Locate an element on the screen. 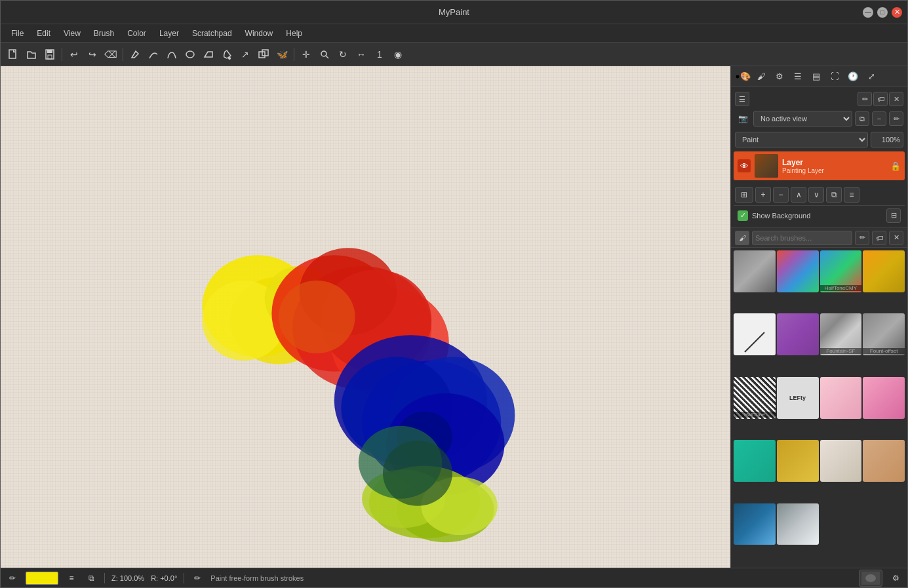  butterfly-tool: 🦋 is located at coordinates (282, 54).